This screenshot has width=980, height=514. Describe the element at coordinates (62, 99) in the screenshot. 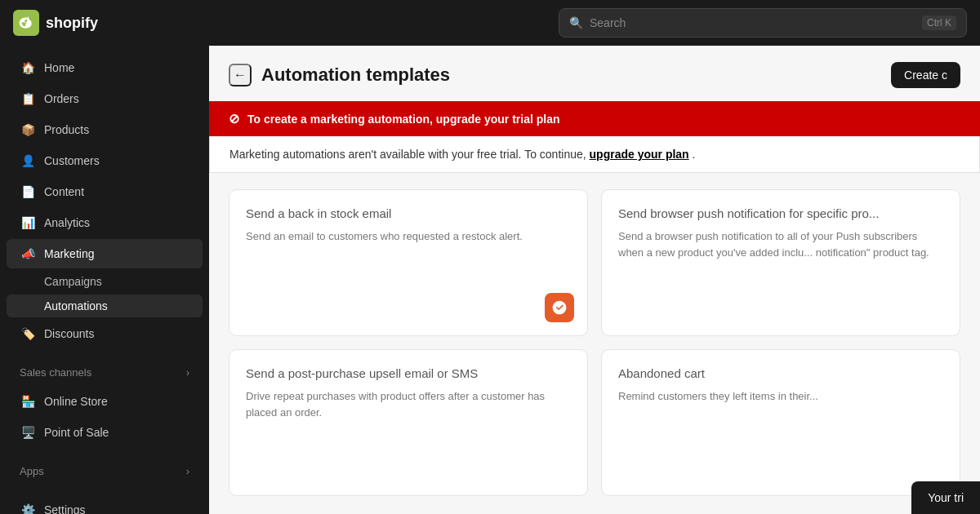

I see `sidebar-label-orders: Orders` at that location.